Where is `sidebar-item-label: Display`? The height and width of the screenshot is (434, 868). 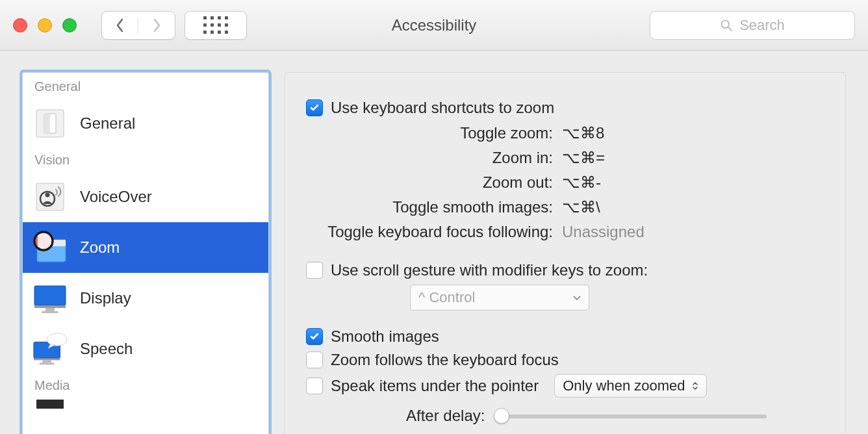 sidebar-item-label: Display is located at coordinates (105, 298).